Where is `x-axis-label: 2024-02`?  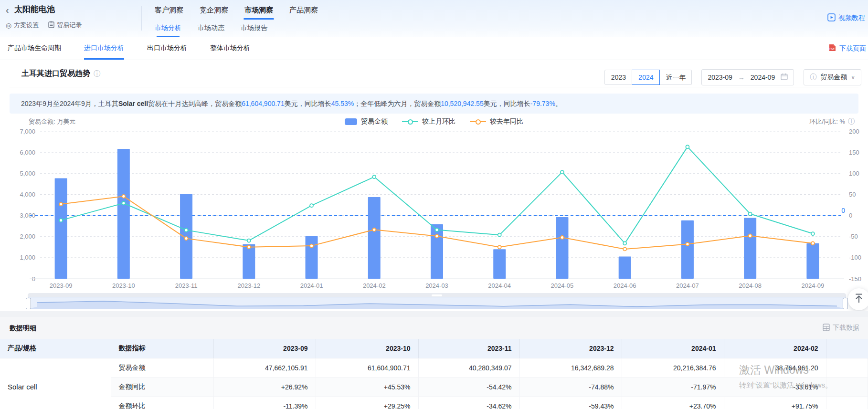
x-axis-label: 2024-02 is located at coordinates (374, 285).